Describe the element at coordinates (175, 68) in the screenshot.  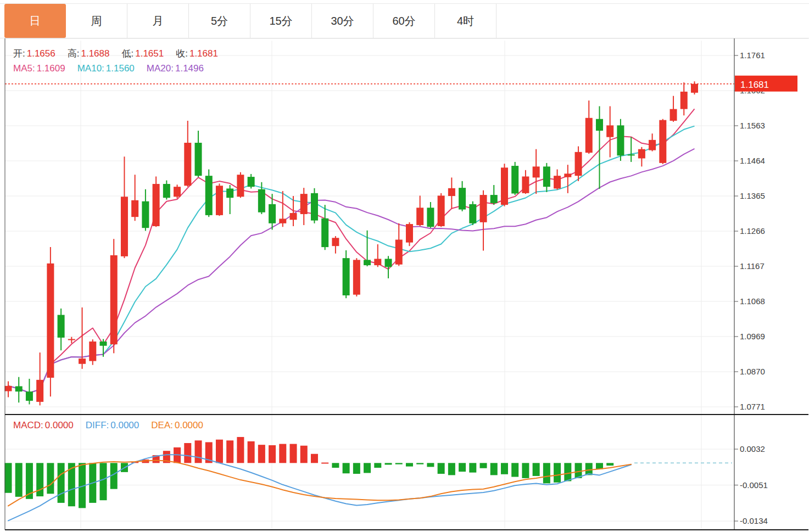
I see `ma-item-2: MA20:1.1496` at that location.